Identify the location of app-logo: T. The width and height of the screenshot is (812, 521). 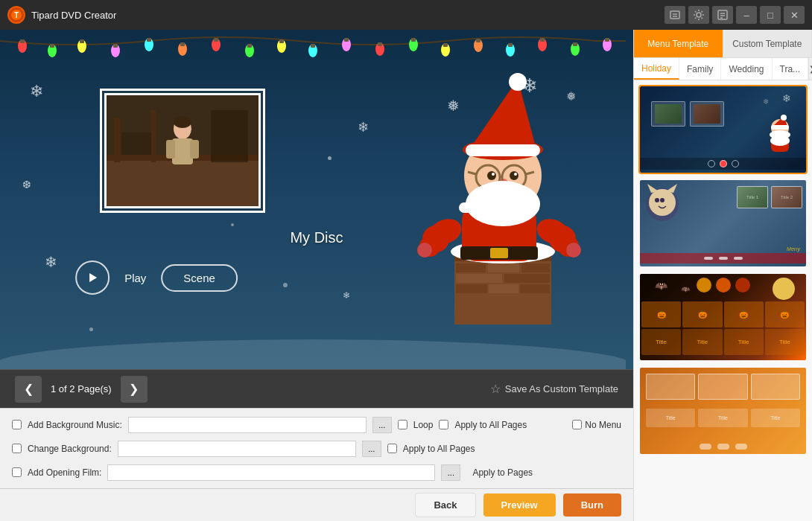
(16, 15).